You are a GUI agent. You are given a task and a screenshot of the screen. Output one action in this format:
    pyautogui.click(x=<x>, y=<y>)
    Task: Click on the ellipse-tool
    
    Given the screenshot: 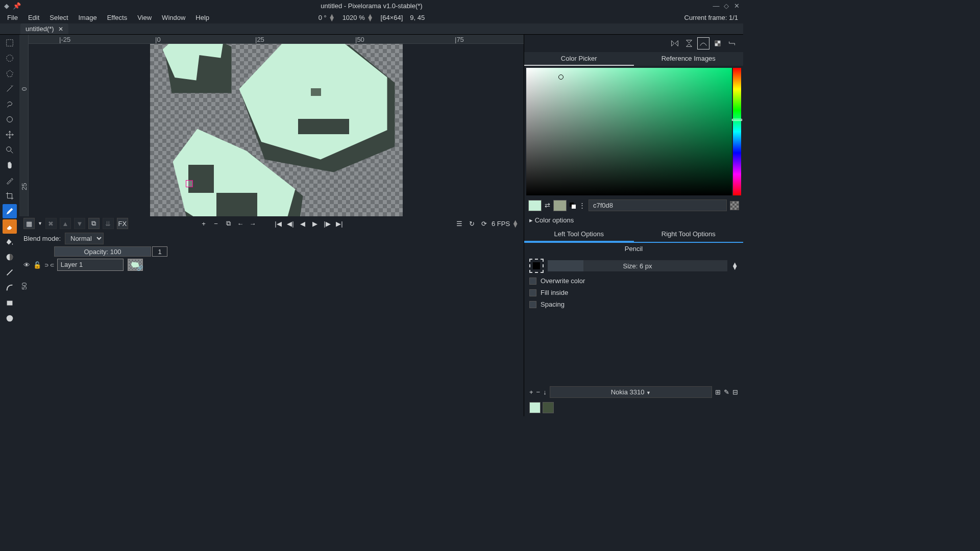 What is the action you would take?
    pyautogui.click(x=10, y=318)
    